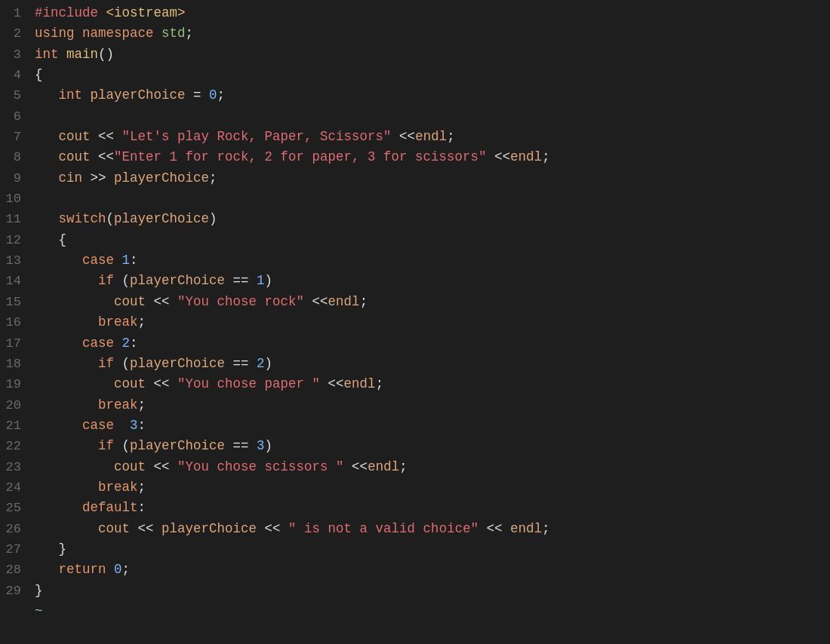  I want to click on token: 0, so click(118, 569).